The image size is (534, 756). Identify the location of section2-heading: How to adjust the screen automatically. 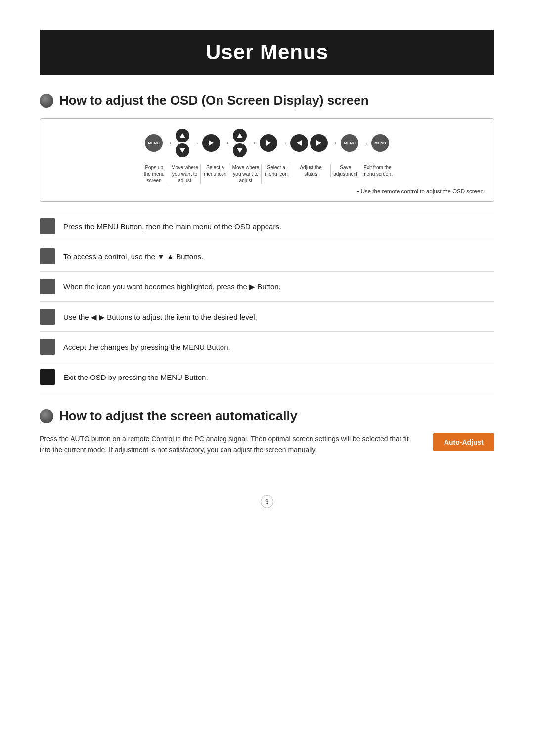
(267, 416).